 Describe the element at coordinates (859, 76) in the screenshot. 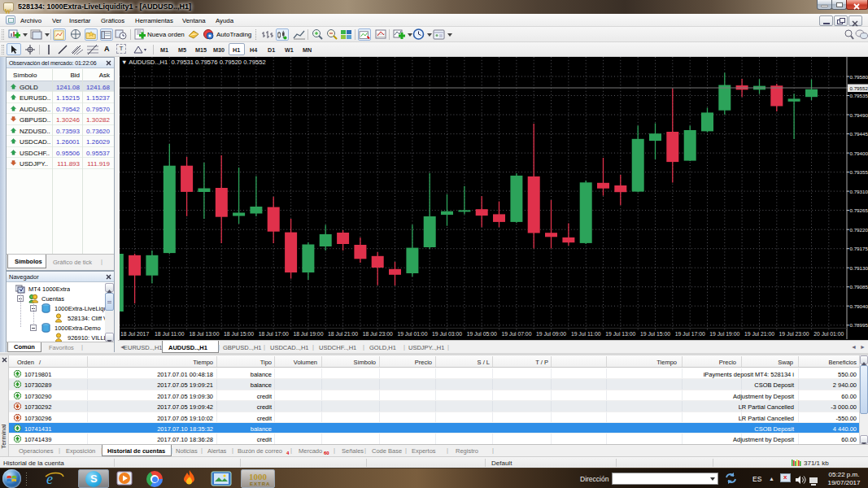

I see `svg-text: 0.79580` at that location.